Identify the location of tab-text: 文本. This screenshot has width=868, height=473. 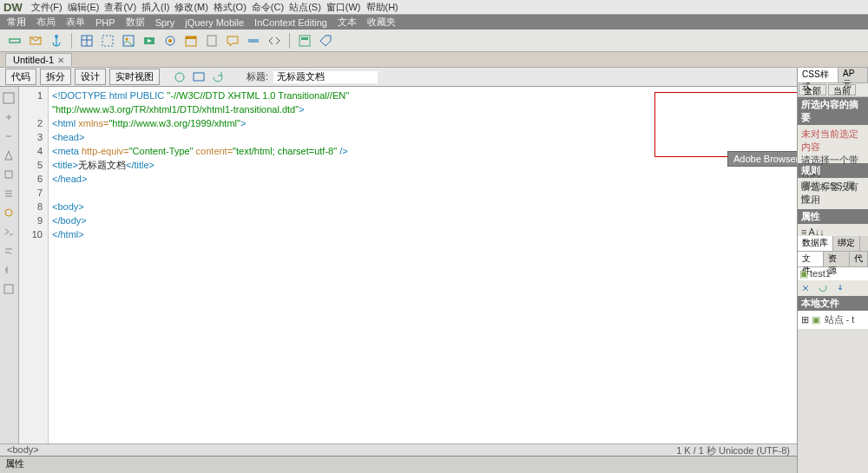
(347, 23).